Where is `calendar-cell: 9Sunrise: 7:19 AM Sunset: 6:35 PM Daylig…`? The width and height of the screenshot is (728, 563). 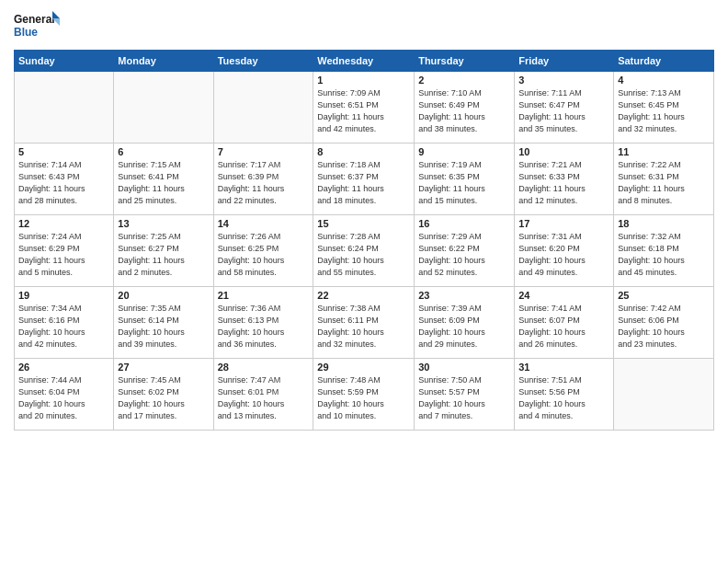
calendar-cell: 9Sunrise: 7:19 AM Sunset: 6:35 PM Daylig… is located at coordinates (465, 179).